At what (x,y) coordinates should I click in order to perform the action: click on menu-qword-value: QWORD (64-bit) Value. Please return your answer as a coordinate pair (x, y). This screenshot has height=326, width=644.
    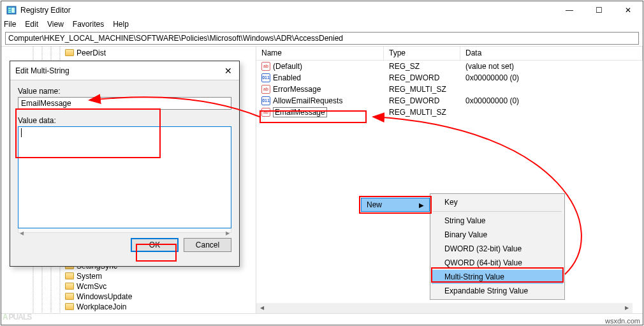
    Looking at the image, I should click on (497, 263).